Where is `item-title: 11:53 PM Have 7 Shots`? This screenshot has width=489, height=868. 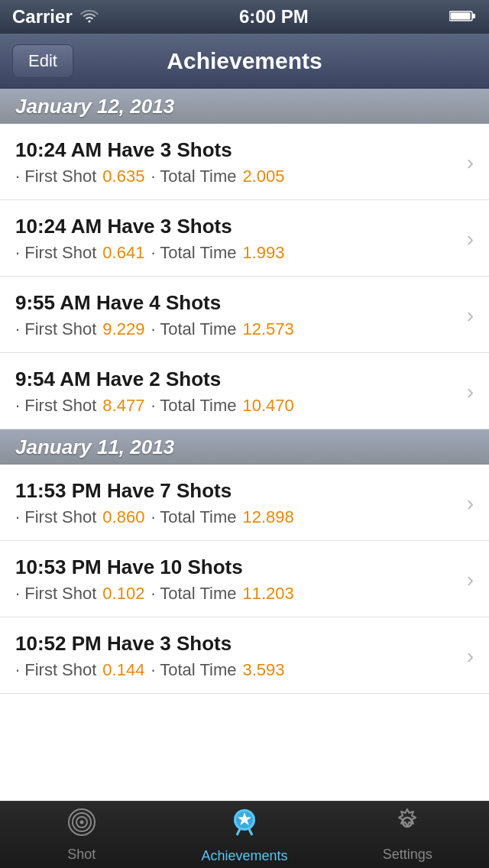
item-title: 11:53 PM Have 7 Shots is located at coordinates (237, 491).